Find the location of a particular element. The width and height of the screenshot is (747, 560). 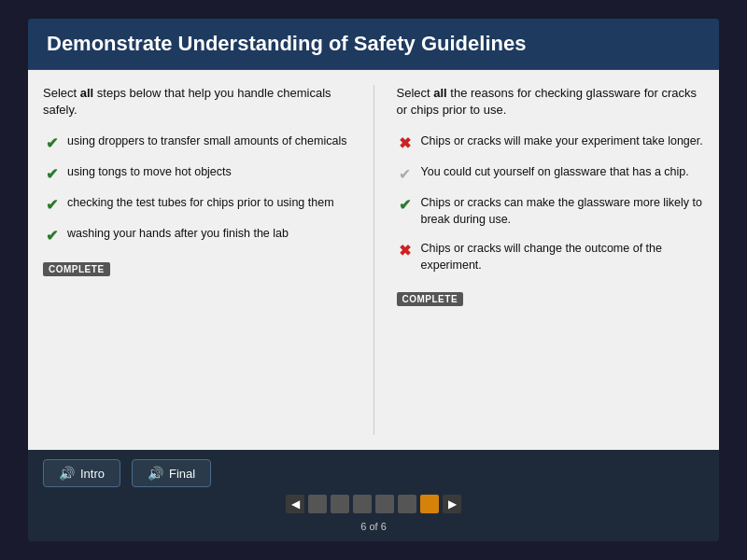

item-text: washing your hands after you finish the … is located at coordinates (177, 234).